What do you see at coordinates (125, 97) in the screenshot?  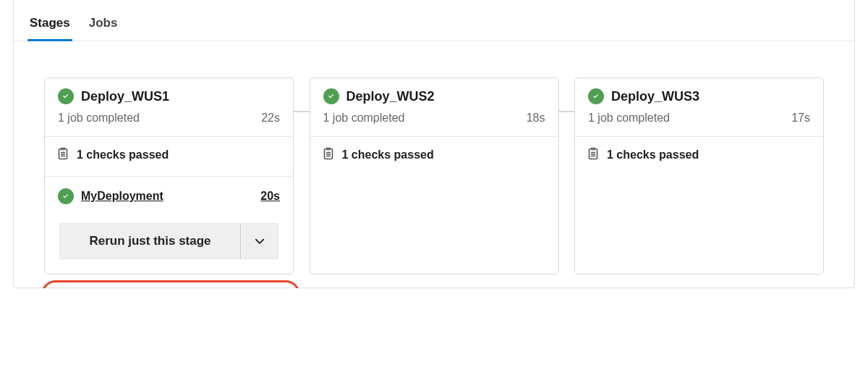 I see `stage-title: Deploy_WUS1` at bounding box center [125, 97].